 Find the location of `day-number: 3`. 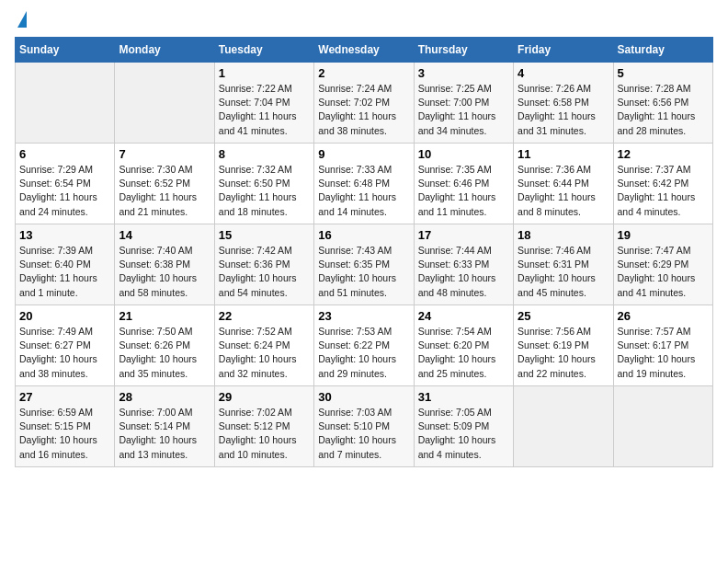

day-number: 3 is located at coordinates (463, 74).